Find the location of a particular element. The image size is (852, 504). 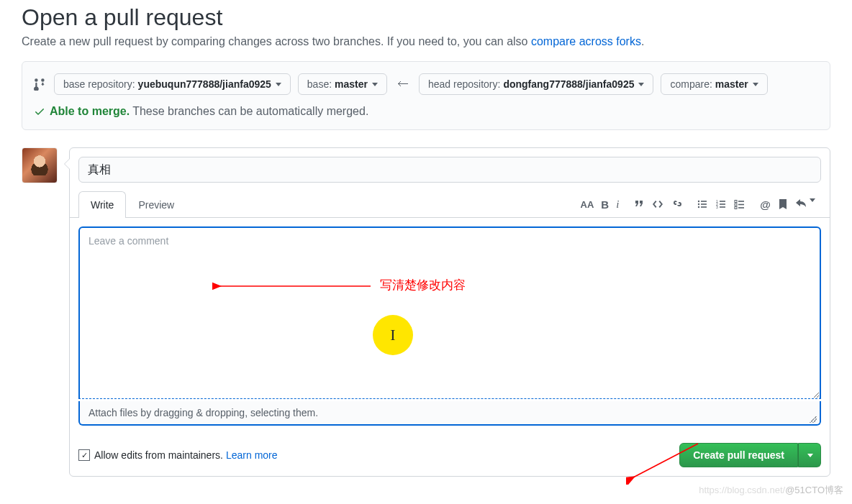

compare-box: base repository: yuebuqun777888/jianfa09… is located at coordinates (426, 96).